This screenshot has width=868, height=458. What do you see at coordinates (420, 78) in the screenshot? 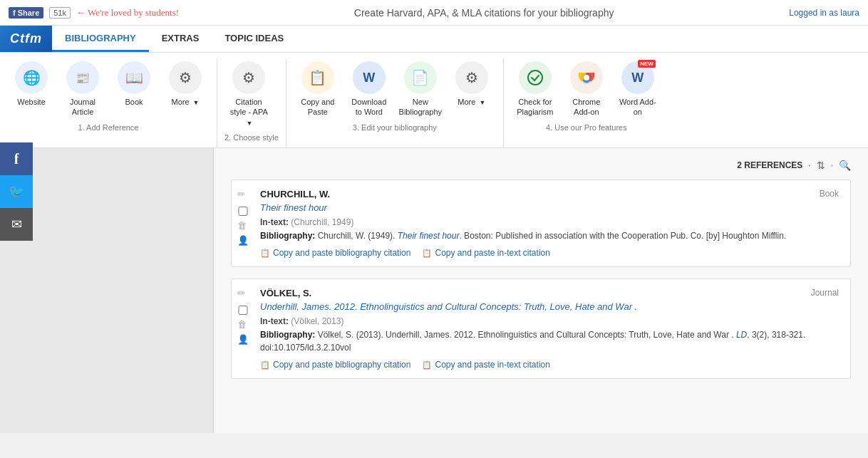
I see `new-bib-icon: 📄` at bounding box center [420, 78].